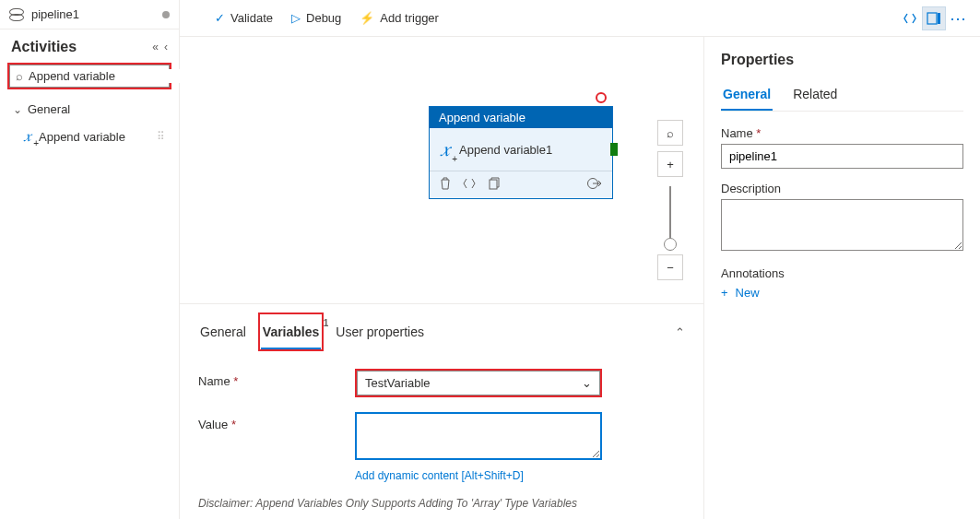  Describe the element at coordinates (166, 47) in the screenshot. I see `collapse-sidebar-icon: ‹` at that location.